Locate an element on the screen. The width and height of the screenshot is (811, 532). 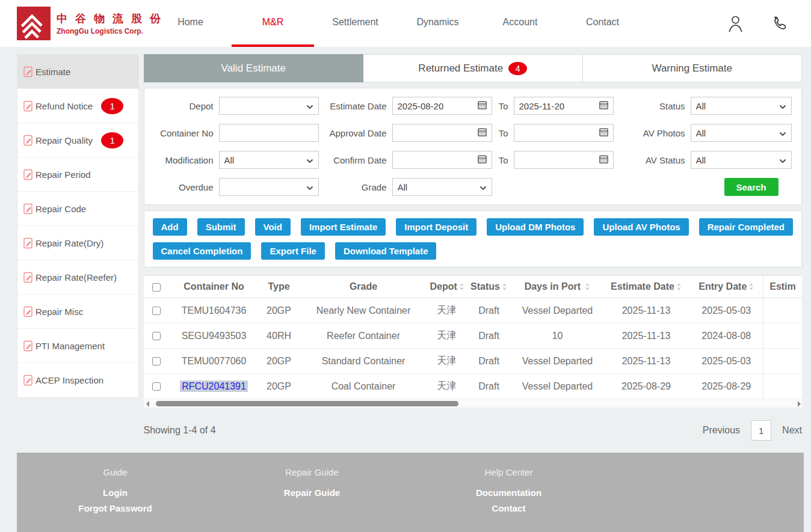
col-days-in-port: Days in Port is located at coordinates (558, 287).